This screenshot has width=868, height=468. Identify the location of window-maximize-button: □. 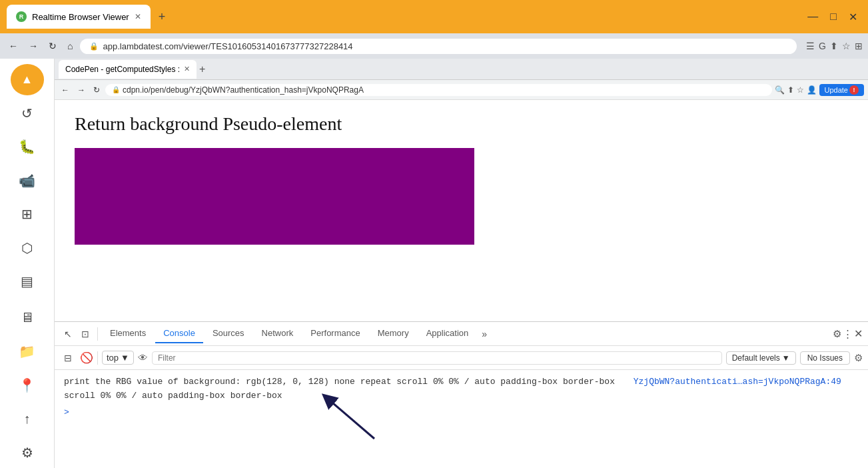
(833, 17).